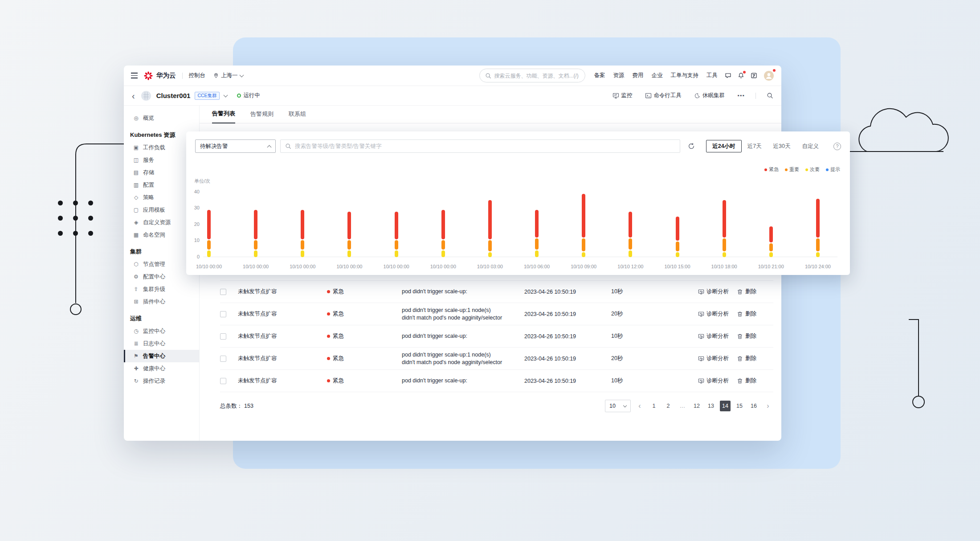  I want to click on workloads-icon: ▣, so click(136, 148).